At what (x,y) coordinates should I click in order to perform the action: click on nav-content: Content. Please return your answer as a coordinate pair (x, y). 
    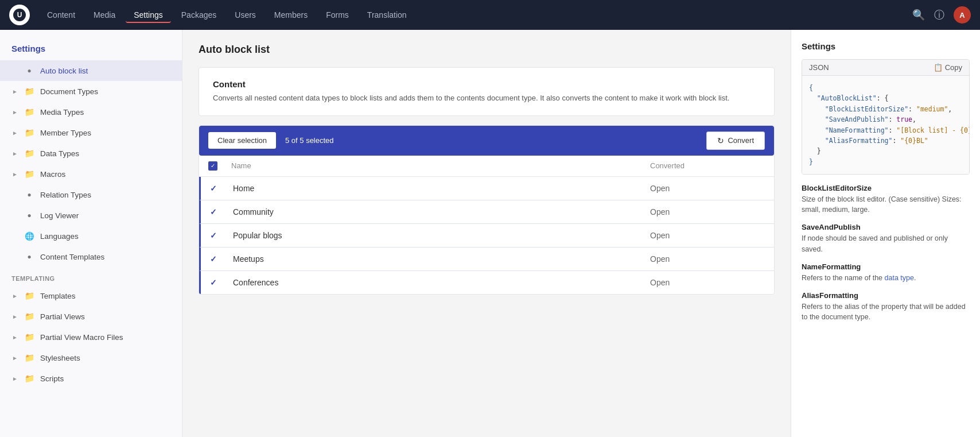
    Looking at the image, I should click on (61, 15).